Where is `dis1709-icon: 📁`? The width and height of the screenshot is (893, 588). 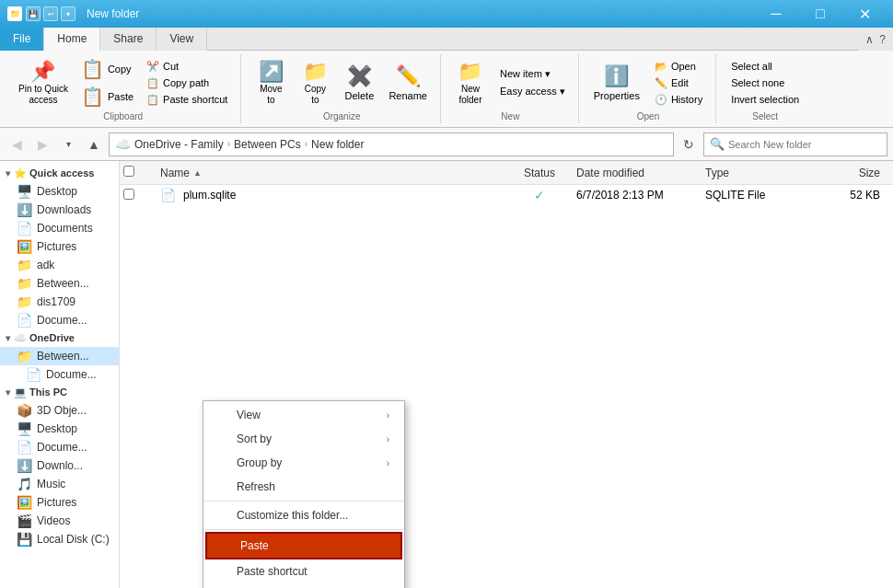 dis1709-icon: 📁 is located at coordinates (24, 302).